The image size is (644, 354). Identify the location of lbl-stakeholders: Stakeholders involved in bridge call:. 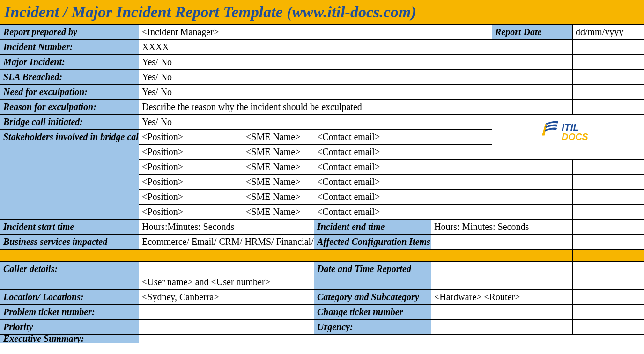
(70, 175).